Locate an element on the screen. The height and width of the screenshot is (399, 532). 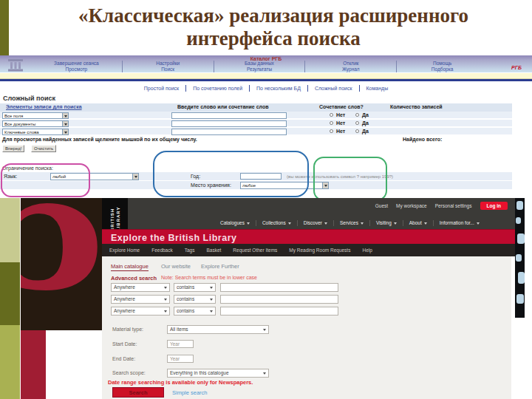
rgb-logo: РГБ is located at coordinates (516, 68).